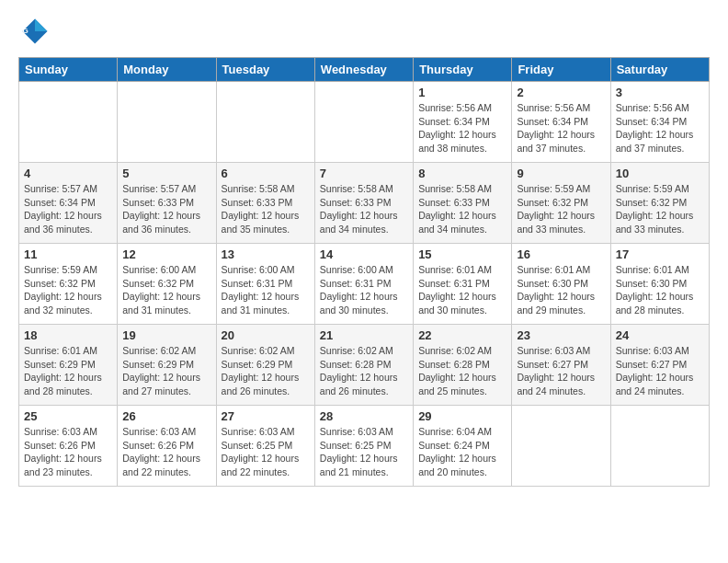 The height and width of the screenshot is (563, 728). I want to click on day-number: 28, so click(364, 416).